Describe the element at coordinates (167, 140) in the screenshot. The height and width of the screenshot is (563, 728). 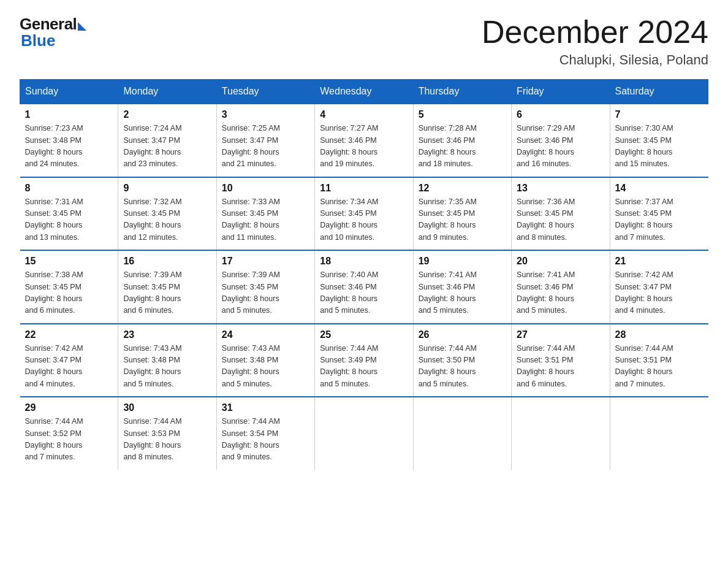
I see `calendar-day-cell: 2Sunrise: 7:24 AMSunset: 3:47 PMDaylight…` at that location.